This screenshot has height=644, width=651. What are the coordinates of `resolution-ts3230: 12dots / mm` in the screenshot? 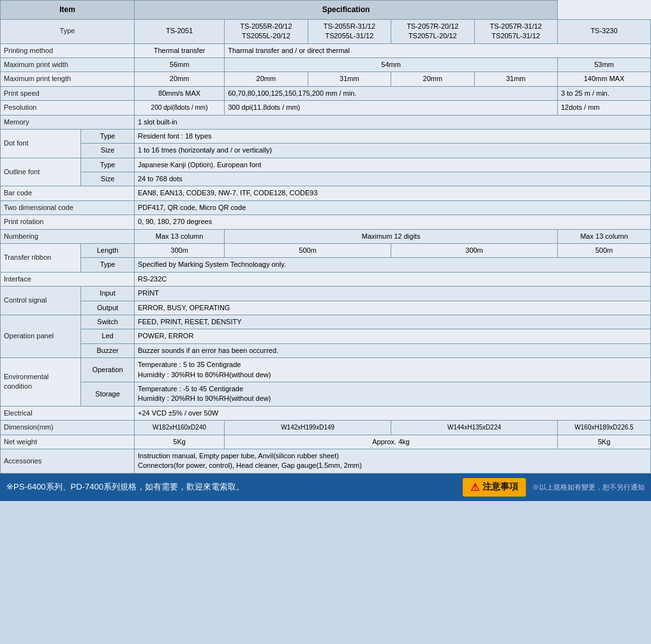 It's located at (604, 108).